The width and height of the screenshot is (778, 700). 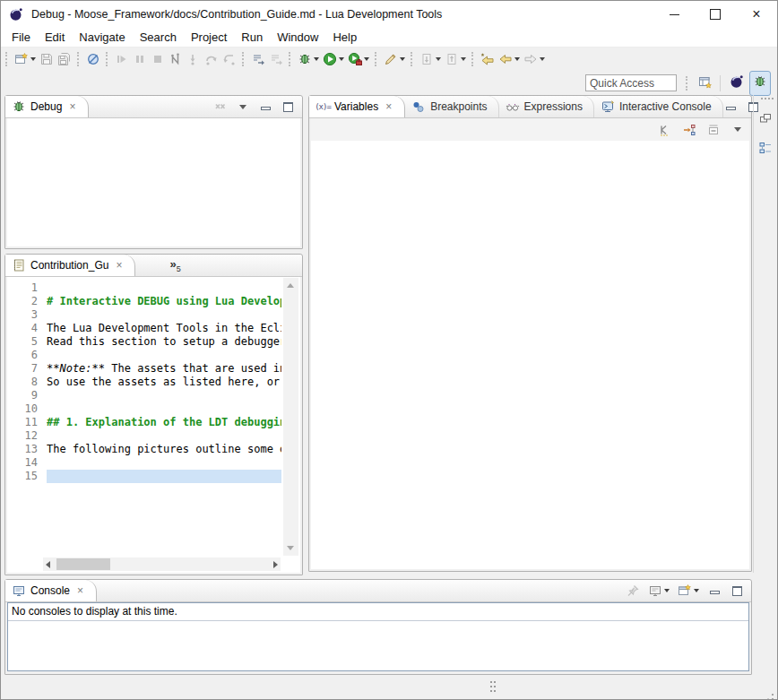 I want to click on show-type-names-button, so click(x=665, y=130).